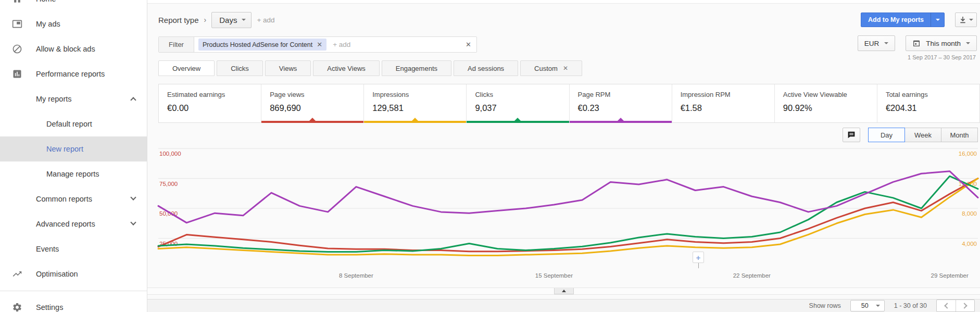 The height and width of the screenshot is (312, 980). I want to click on card-total-earnings: Total earnings €204.31, so click(928, 103).